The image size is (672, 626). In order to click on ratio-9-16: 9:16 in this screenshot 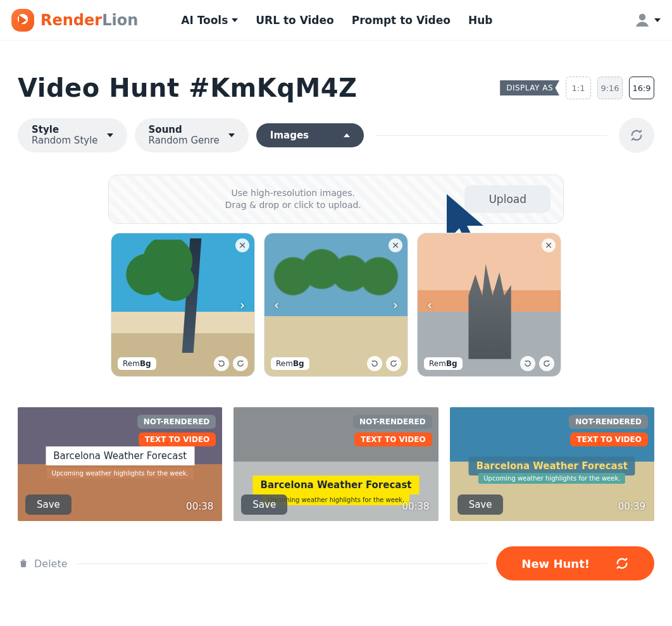, I will do `click(610, 88)`.